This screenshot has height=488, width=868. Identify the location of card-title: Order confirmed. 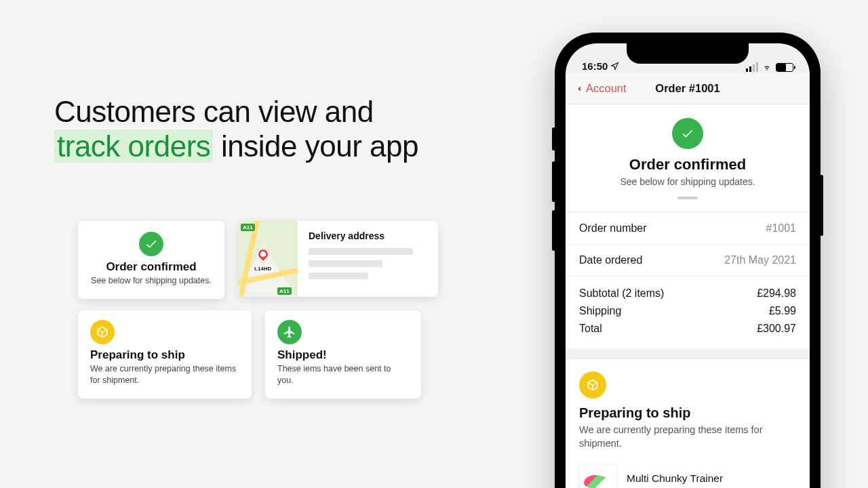
(151, 267).